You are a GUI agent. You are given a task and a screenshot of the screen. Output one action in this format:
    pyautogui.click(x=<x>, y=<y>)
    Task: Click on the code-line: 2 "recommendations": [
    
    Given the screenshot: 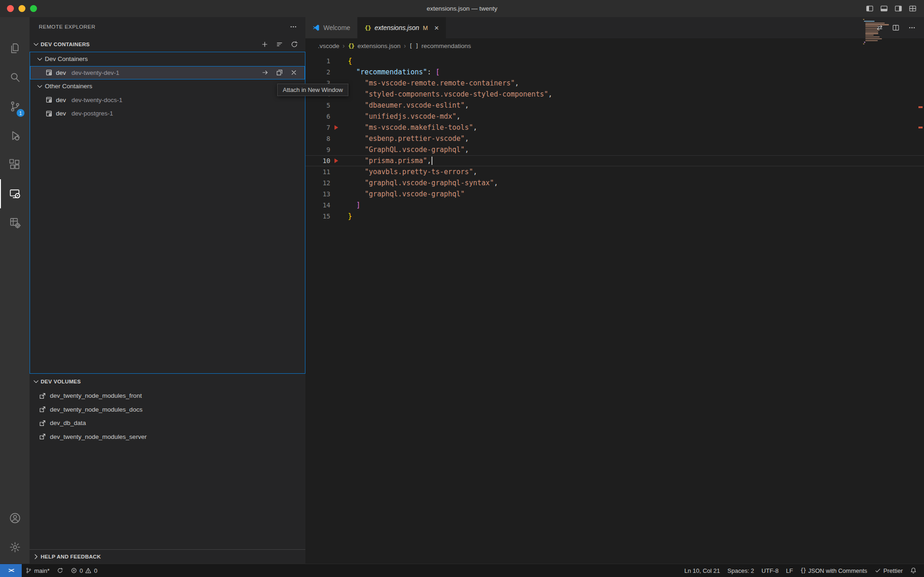 What is the action you would take?
    pyautogui.click(x=614, y=72)
    